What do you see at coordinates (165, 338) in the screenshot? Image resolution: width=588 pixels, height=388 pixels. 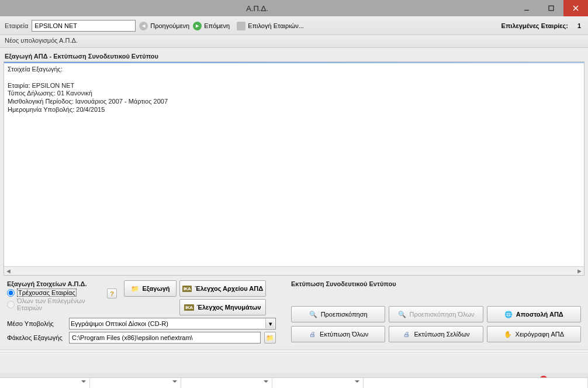 I see `export-folder-input` at bounding box center [165, 338].